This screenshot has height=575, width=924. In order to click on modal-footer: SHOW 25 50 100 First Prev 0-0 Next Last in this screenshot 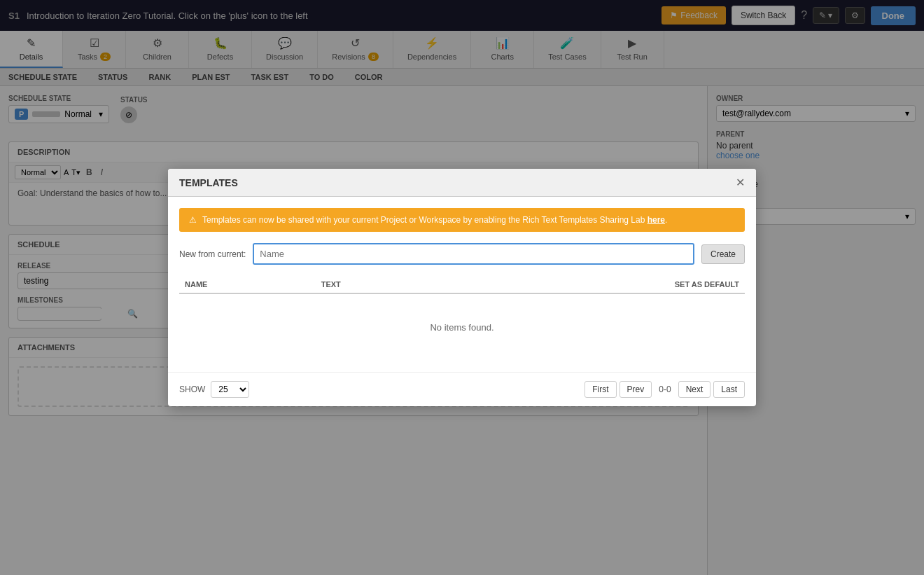, I will do `click(462, 389)`.